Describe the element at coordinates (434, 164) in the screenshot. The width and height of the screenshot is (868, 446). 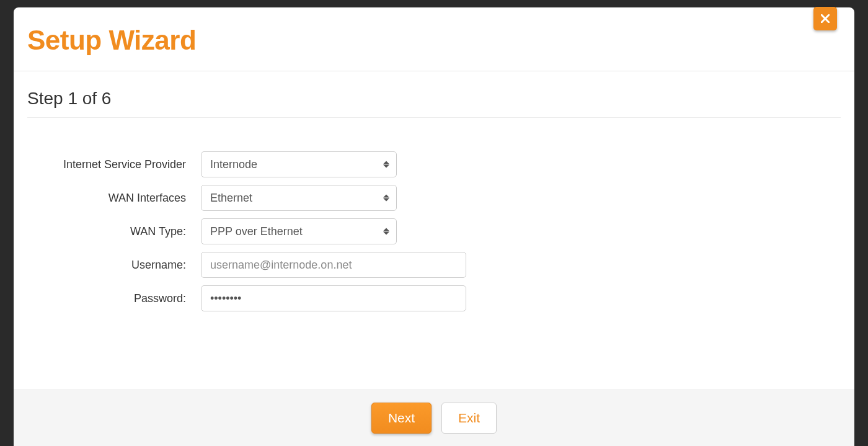
I see `form-row-isp: Internet Service Provider Internode` at that location.